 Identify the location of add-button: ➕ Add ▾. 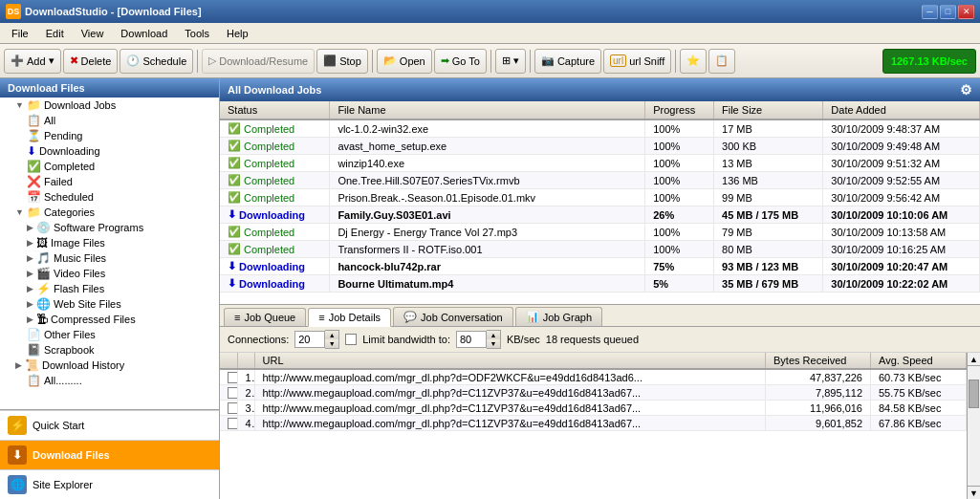
(33, 61).